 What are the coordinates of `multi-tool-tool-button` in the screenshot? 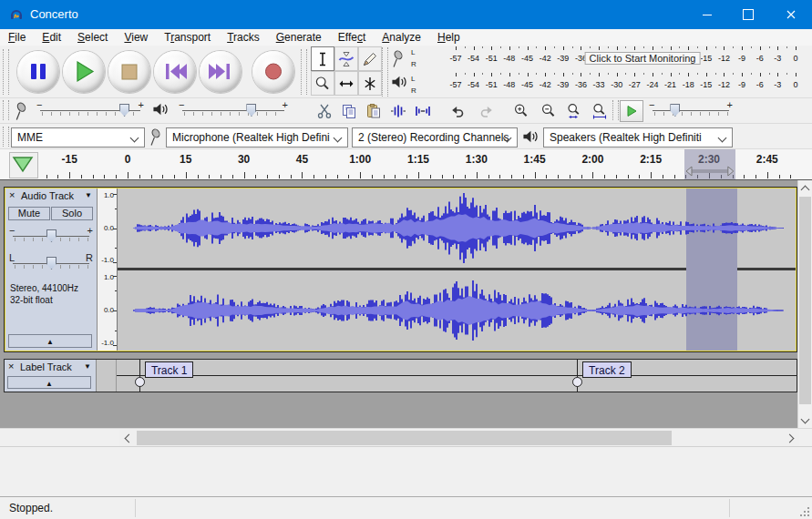 It's located at (370, 84).